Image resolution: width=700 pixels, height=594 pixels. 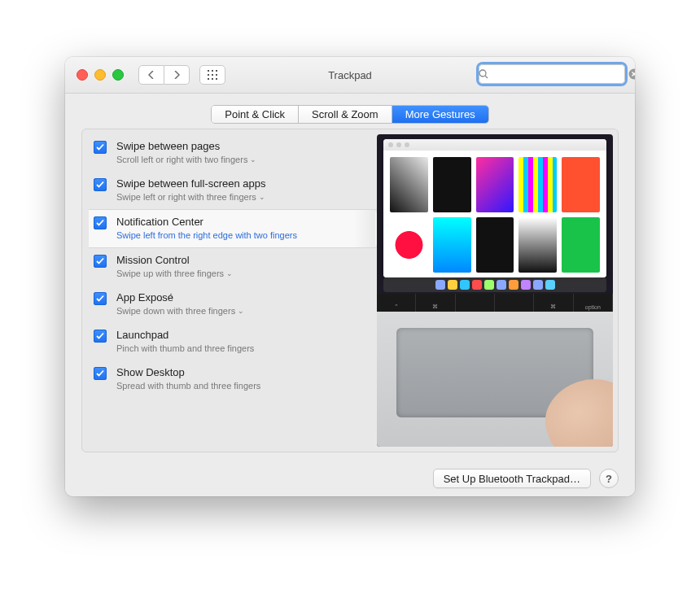 What do you see at coordinates (256, 114) in the screenshot?
I see `tab-point-click: Point & Click` at bounding box center [256, 114].